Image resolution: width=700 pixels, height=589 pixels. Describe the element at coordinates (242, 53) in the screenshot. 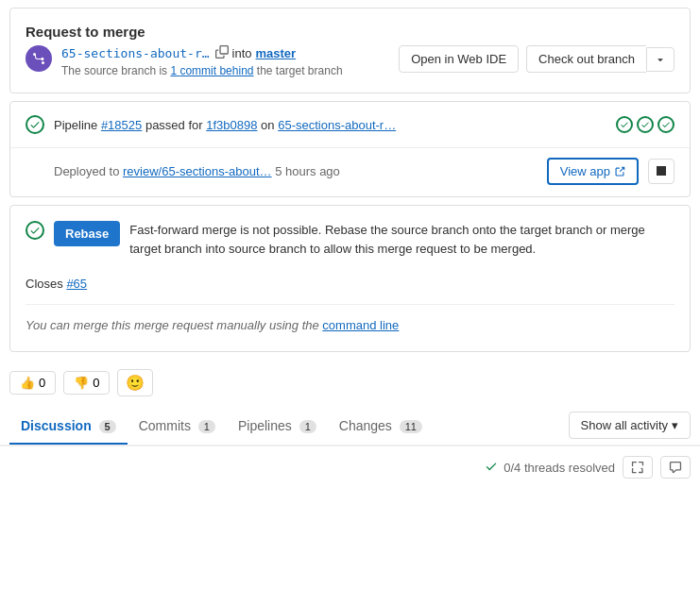

I see `into-text: into` at that location.